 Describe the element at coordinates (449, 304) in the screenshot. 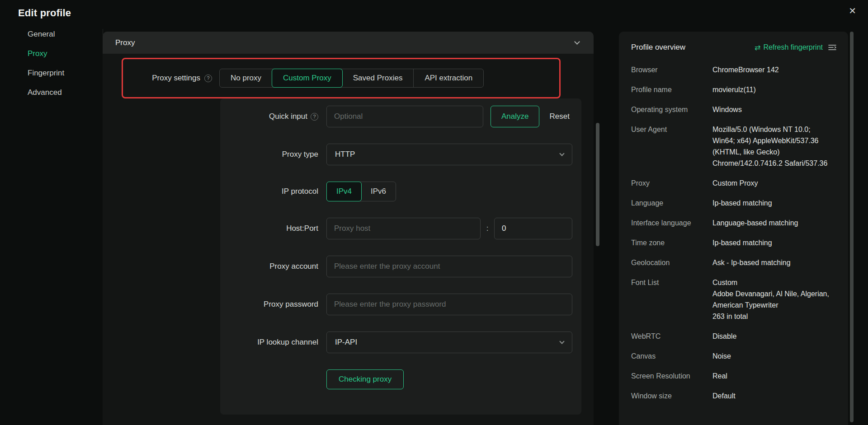

I see `proxy-password-field` at that location.